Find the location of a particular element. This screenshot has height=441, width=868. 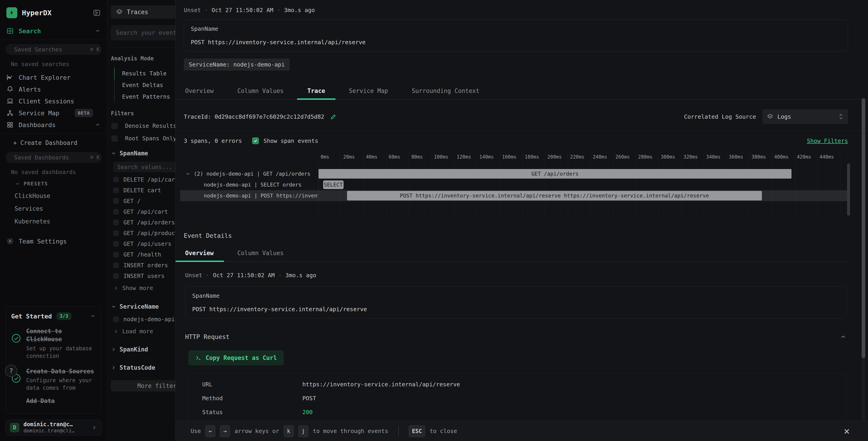

user-menu: D dominic.tran@c… dominic.tran@cli… is located at coordinates (53, 428).